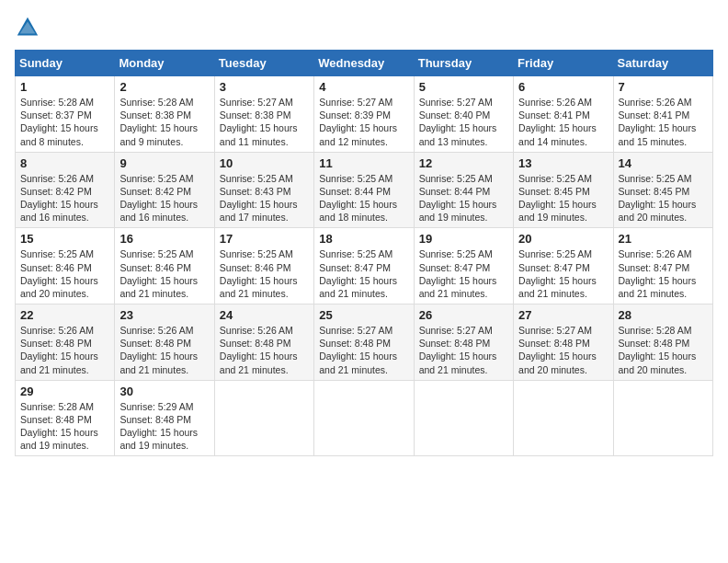 The width and height of the screenshot is (728, 563). What do you see at coordinates (364, 342) in the screenshot?
I see `calendar-week-4: 22Sunrise: 5:26 AMSunset: 8:48 PMDayligh…` at bounding box center [364, 342].